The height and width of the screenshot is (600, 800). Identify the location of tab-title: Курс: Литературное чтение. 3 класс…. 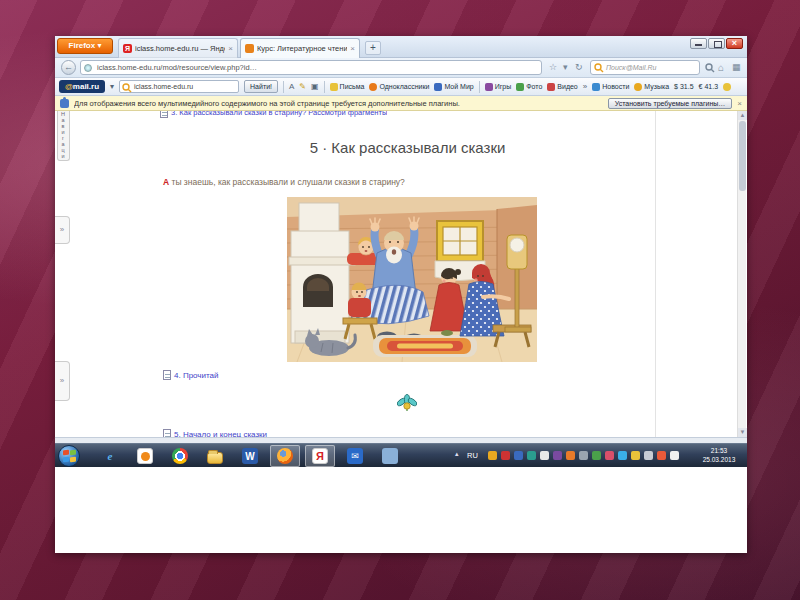
(302, 48).